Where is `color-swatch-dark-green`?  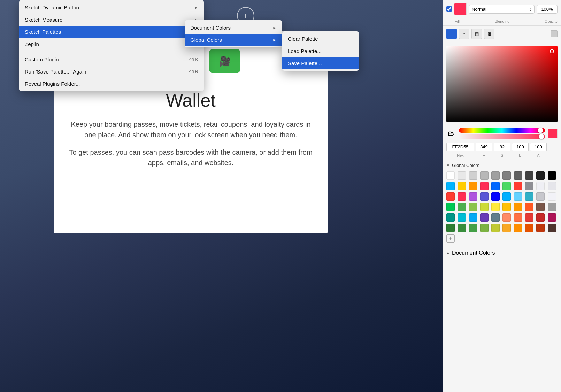
color-swatch-dark-green is located at coordinates (451, 228).